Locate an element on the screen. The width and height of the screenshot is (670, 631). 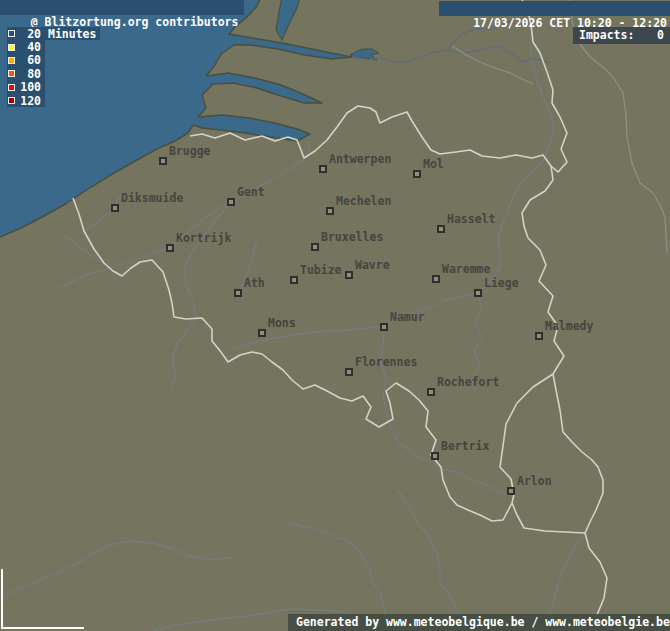
city-label: Wavre is located at coordinates (372, 266).